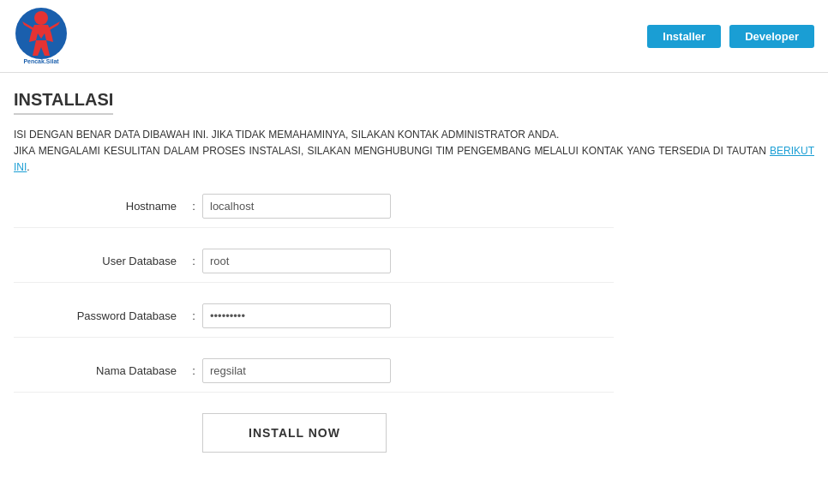 The height and width of the screenshot is (504, 828). I want to click on nama-db-colon: :, so click(194, 370).